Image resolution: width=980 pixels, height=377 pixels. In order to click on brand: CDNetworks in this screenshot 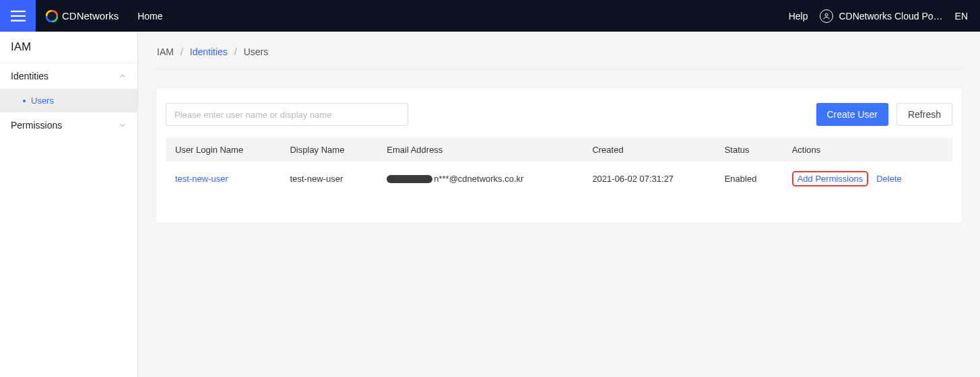, I will do `click(82, 16)`.